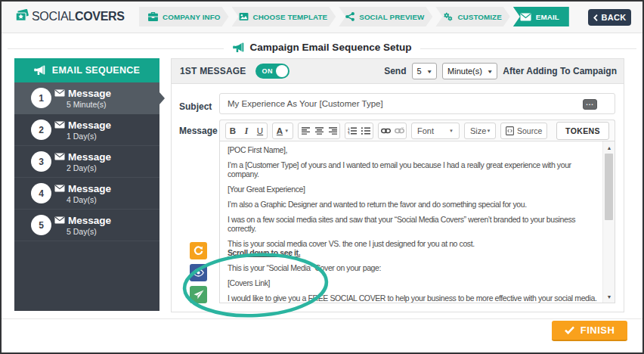  Describe the element at coordinates (366, 131) in the screenshot. I see `bullet-list-button` at that location.